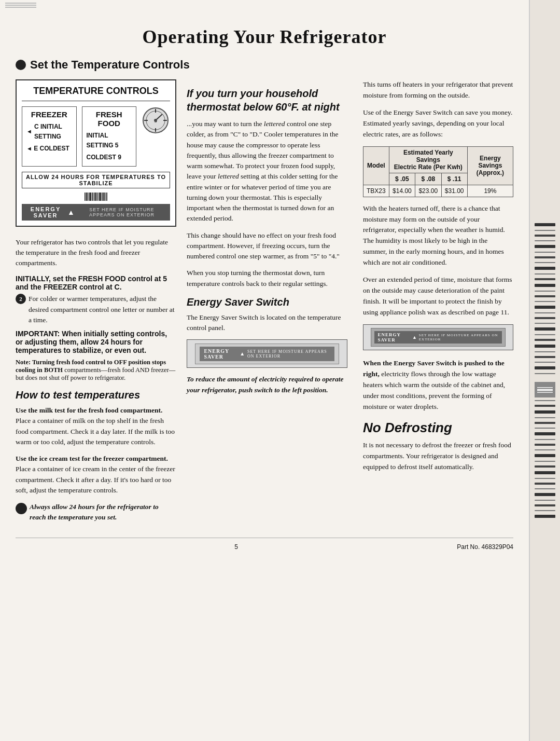 The height and width of the screenshot is (741, 560). What do you see at coordinates (96, 212) in the screenshot?
I see `energy-saver-bar: ENERGY SAVER ▲ SET HERE IF MOISTURE APPE…` at bounding box center [96, 212].